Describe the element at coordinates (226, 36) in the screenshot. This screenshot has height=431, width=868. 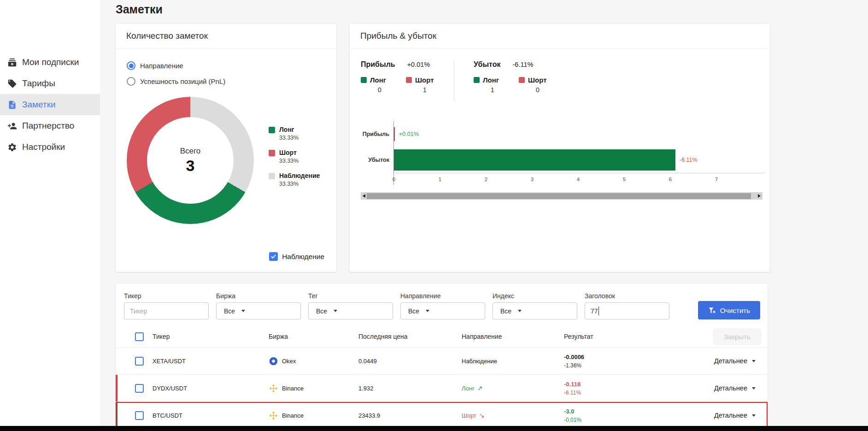
I see `notes-card-title: Количество заметок` at that location.